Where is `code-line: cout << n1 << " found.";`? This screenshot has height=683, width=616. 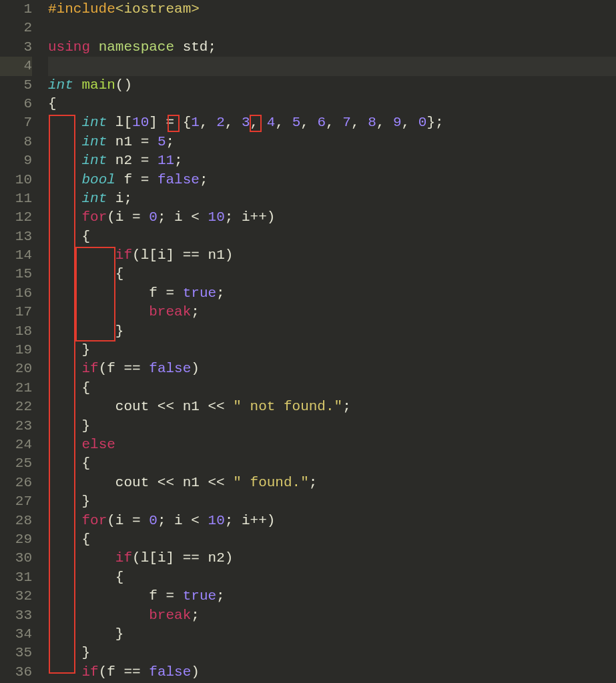 code-line: cout << n1 << " found."; is located at coordinates (332, 483).